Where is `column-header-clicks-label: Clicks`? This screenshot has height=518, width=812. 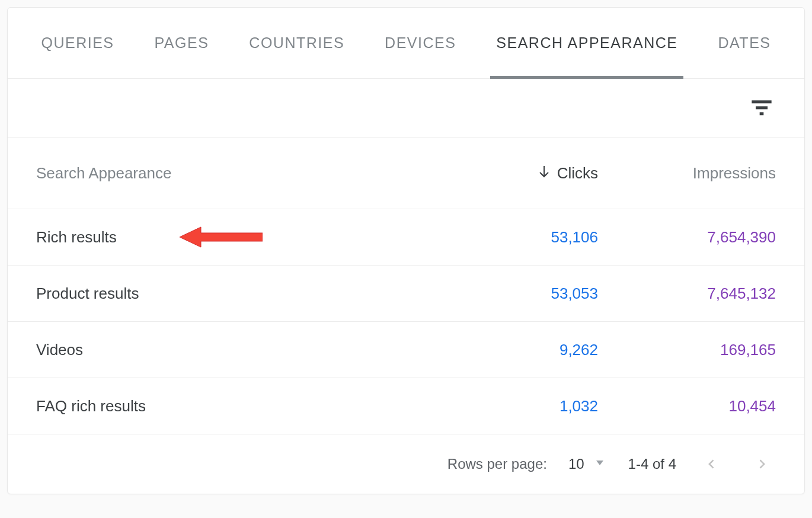
column-header-clicks-label: Clicks is located at coordinates (577, 173).